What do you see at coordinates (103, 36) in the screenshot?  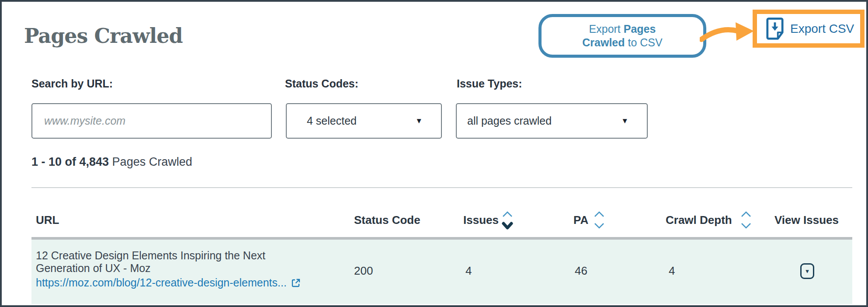 I see `page-title: Pages Crawled` at bounding box center [103, 36].